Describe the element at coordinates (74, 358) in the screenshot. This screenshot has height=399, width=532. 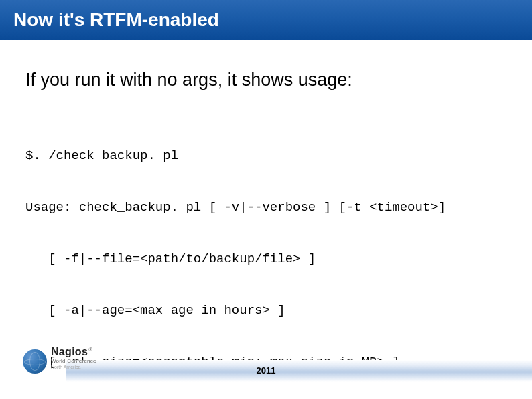
I see `logo-text: Nagios® World Conference North America` at that location.